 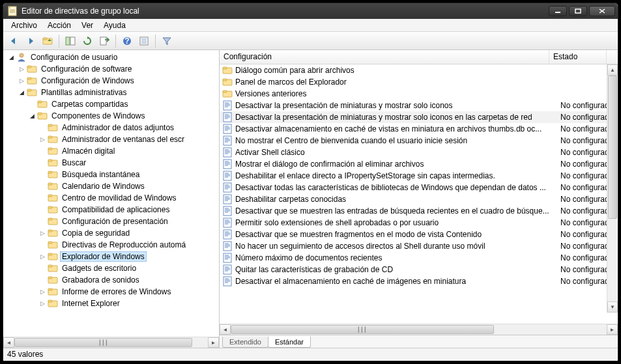 I want to click on toolbar: ?, so click(x=310, y=41).